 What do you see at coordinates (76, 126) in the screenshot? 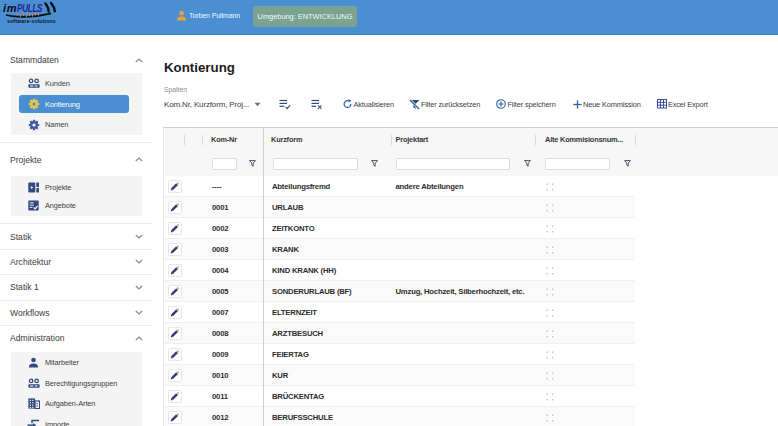
I see `sidebar-item-namen: Namen` at bounding box center [76, 126].